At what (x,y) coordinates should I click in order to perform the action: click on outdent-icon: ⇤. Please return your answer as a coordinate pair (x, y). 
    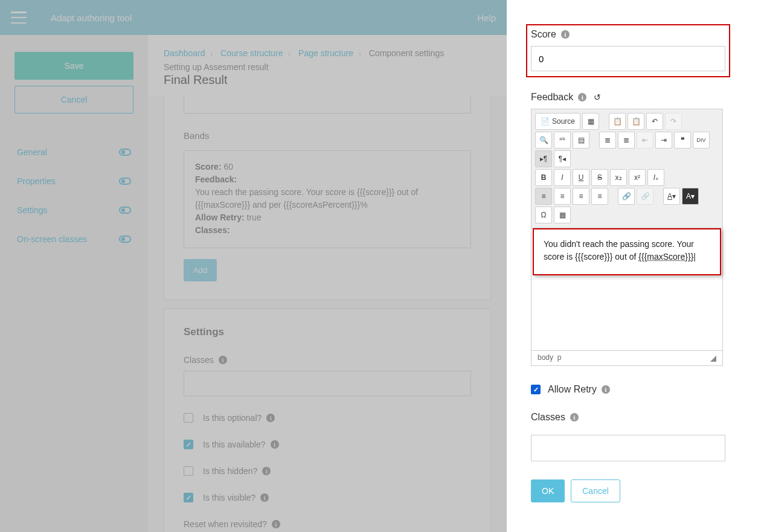
    Looking at the image, I should click on (645, 140).